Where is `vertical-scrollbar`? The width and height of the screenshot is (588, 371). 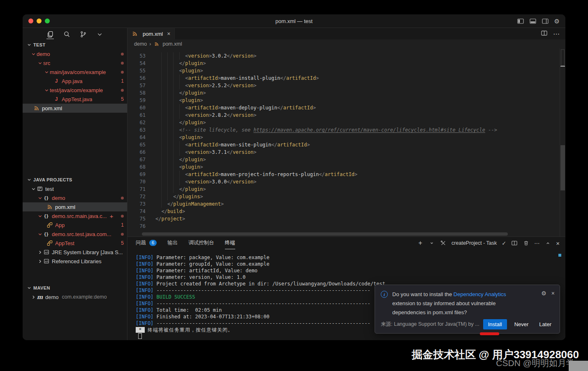 vertical-scrollbar is located at coordinates (563, 142).